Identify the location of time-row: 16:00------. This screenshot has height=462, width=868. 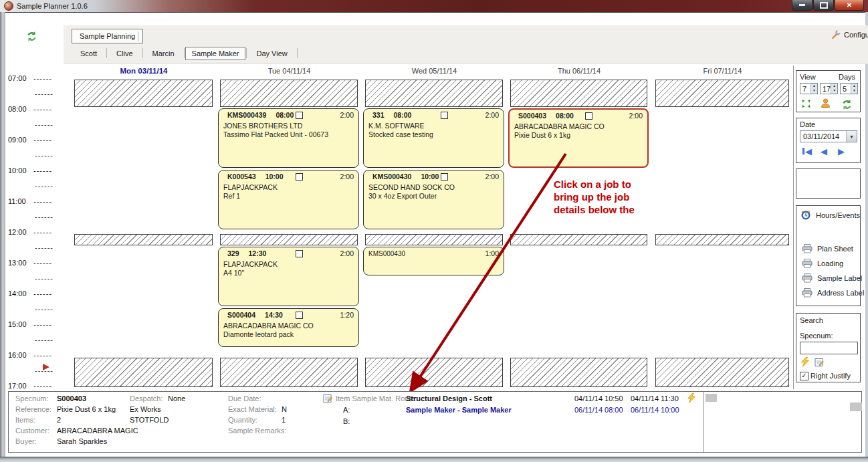
(30, 355).